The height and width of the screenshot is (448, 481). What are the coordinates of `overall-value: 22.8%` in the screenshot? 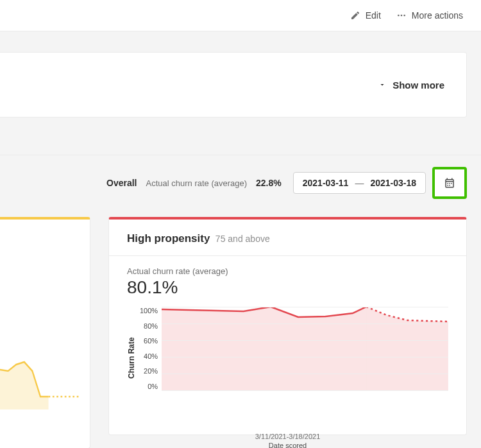 It's located at (269, 183).